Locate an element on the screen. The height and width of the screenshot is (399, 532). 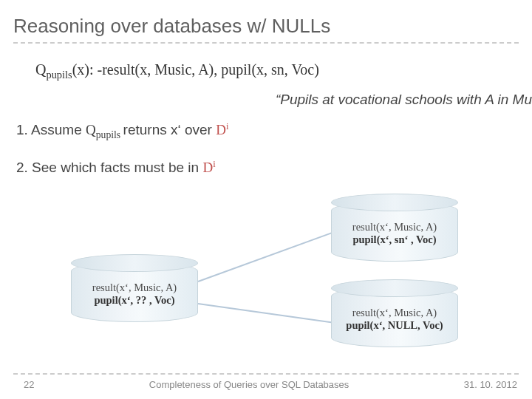
query-definition: Qpupils(x): -result(x, Music, A), pupil(… is located at coordinates (277, 71).